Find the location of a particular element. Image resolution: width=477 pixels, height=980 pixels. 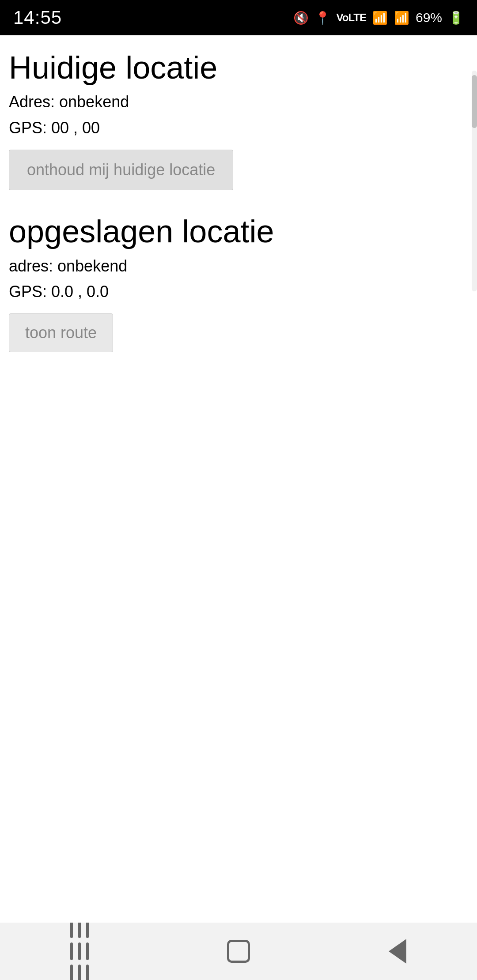

saved-location-title: opgeslagen locatie is located at coordinates (236, 231).